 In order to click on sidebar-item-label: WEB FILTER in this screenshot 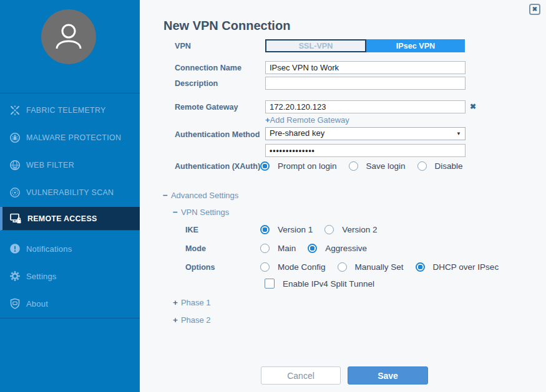, I will do `click(50, 165)`.